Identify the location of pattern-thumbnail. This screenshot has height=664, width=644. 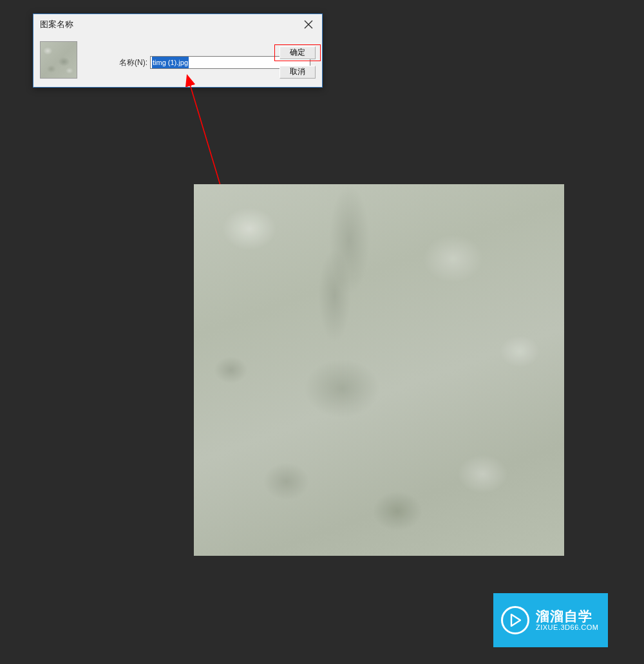
(59, 60).